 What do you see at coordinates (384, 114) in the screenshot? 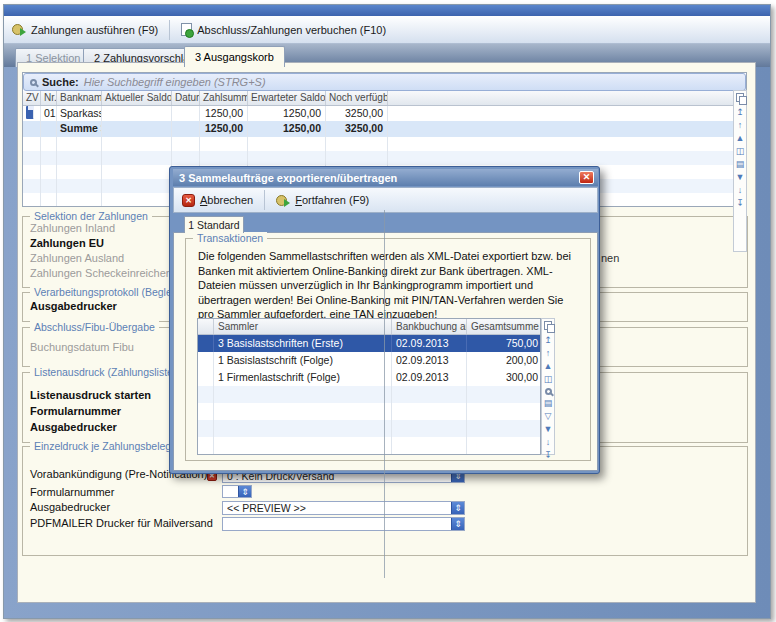
I see `bank-row-sparkasse: 01 Sparkasse 1250,00 1250,00 3250,00` at bounding box center [384, 114].